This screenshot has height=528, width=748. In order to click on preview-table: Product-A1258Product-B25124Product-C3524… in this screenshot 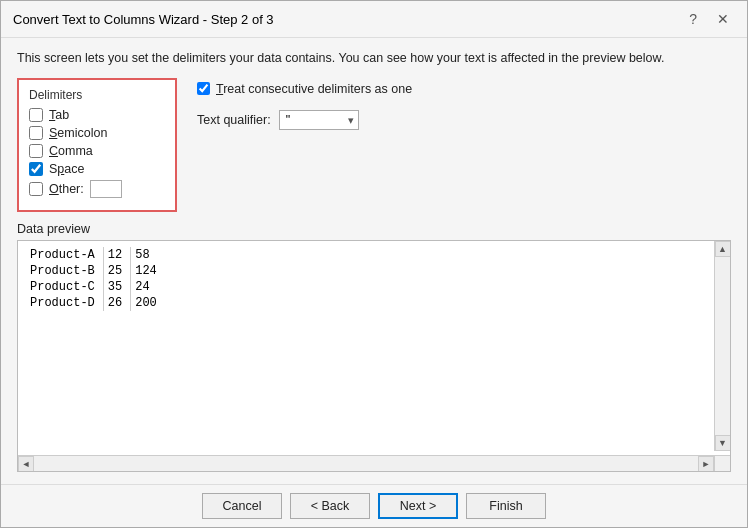, I will do `click(96, 279)`.